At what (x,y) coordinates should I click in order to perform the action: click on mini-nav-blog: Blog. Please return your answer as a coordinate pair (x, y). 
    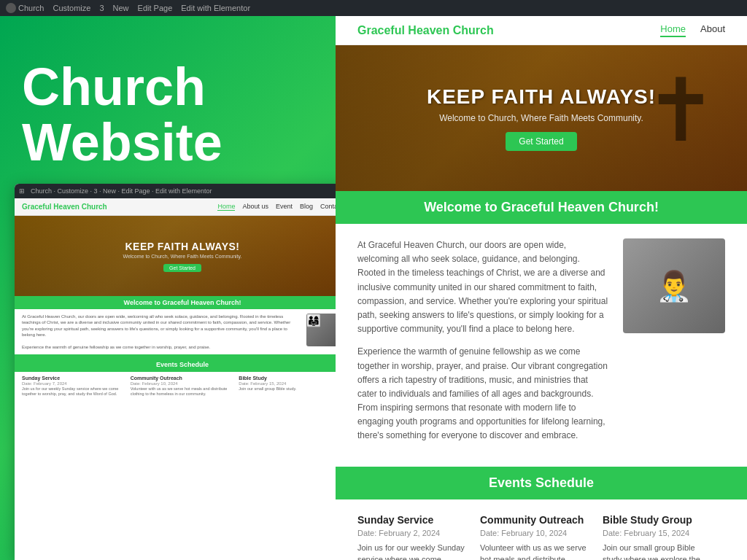
    Looking at the image, I should click on (306, 207).